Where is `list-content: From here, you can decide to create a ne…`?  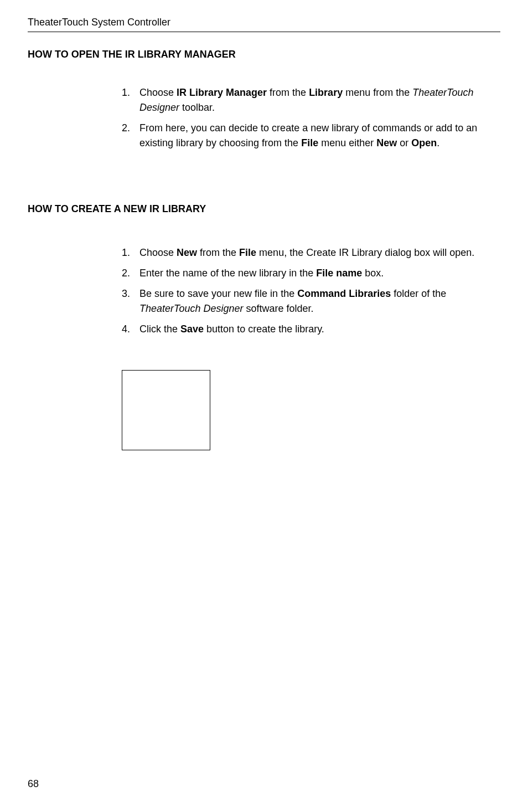
list-content: From here, you can decide to create a ne… is located at coordinates (314, 136).